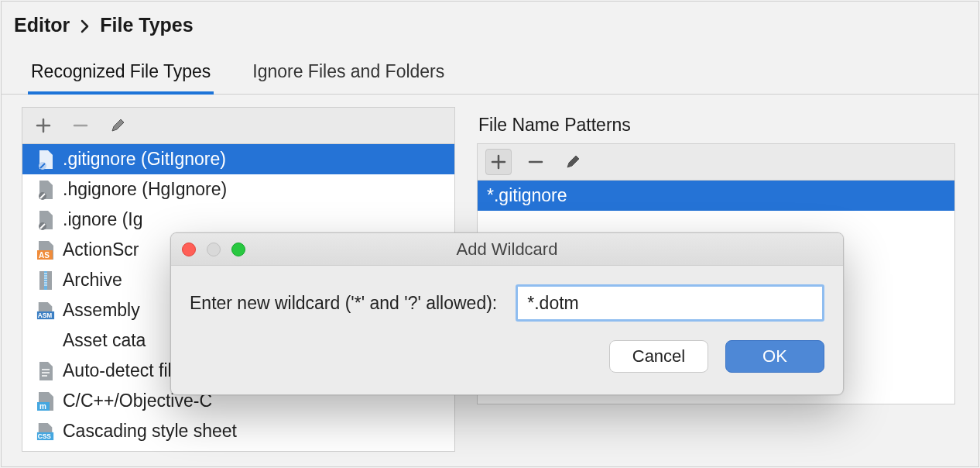  What do you see at coordinates (43, 406) in the screenshot?
I see `svg-text: m` at bounding box center [43, 406].